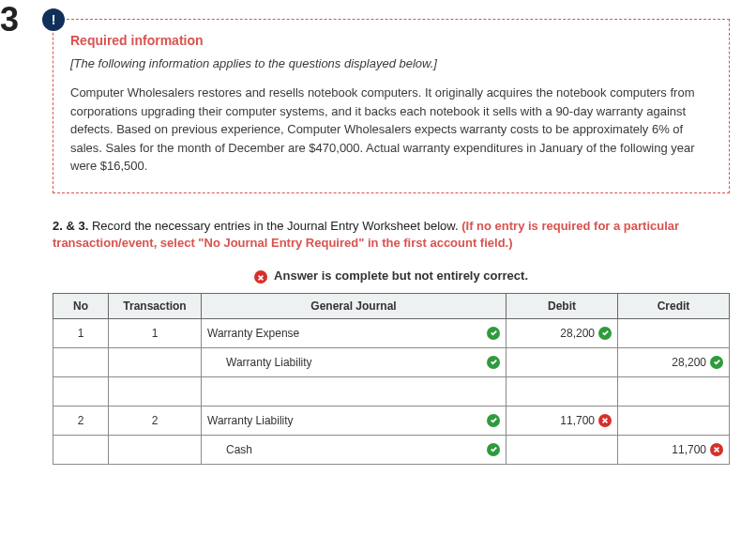 Image resolution: width=756 pixels, height=537 pixels. What do you see at coordinates (355, 332) in the screenshot?
I see `cell-account: Warranty Expense` at bounding box center [355, 332].